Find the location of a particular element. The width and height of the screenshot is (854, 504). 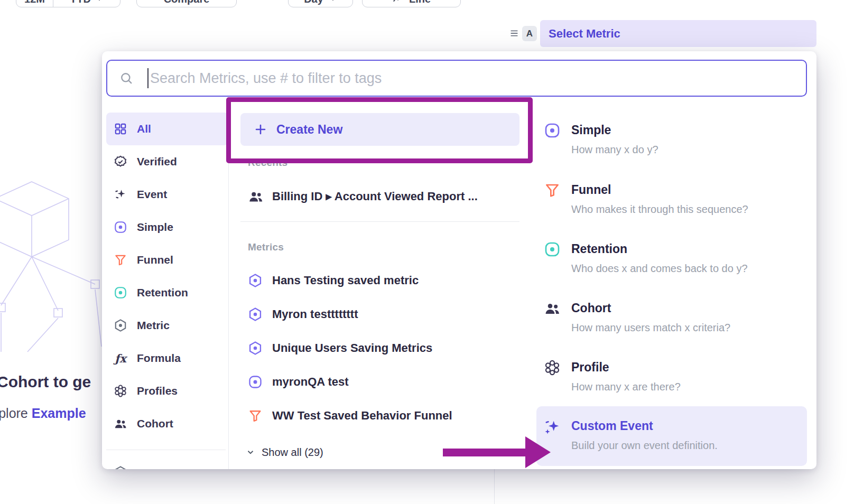

list-item: Myron testttttttt is located at coordinates (380, 314).